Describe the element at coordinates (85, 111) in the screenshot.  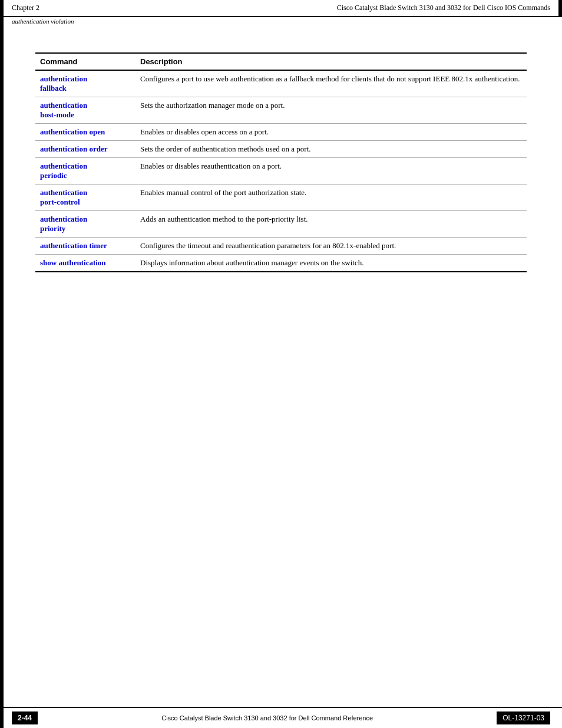
I see `command-cell: authenticationhost-mode` at that location.